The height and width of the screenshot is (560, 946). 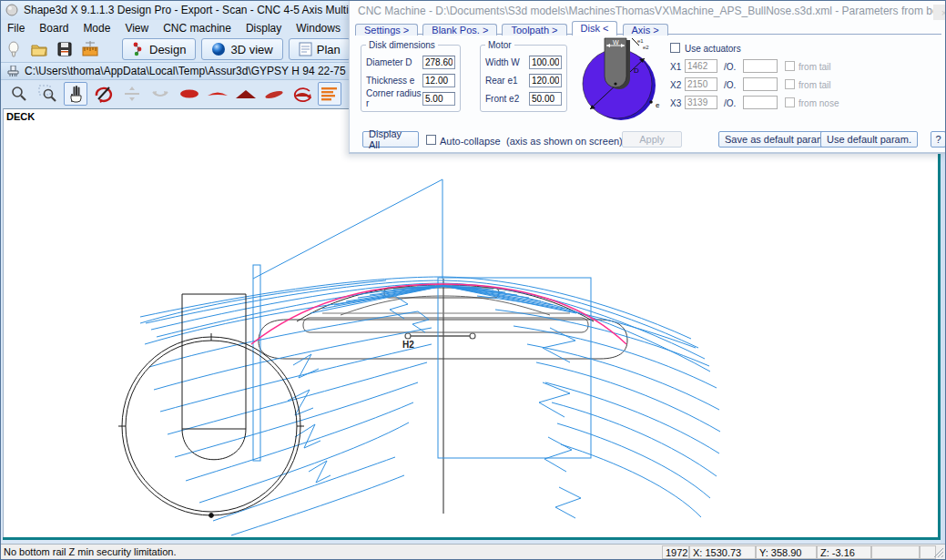 What do you see at coordinates (320, 49) in the screenshot?
I see `plan-view-button: Plan` at bounding box center [320, 49].